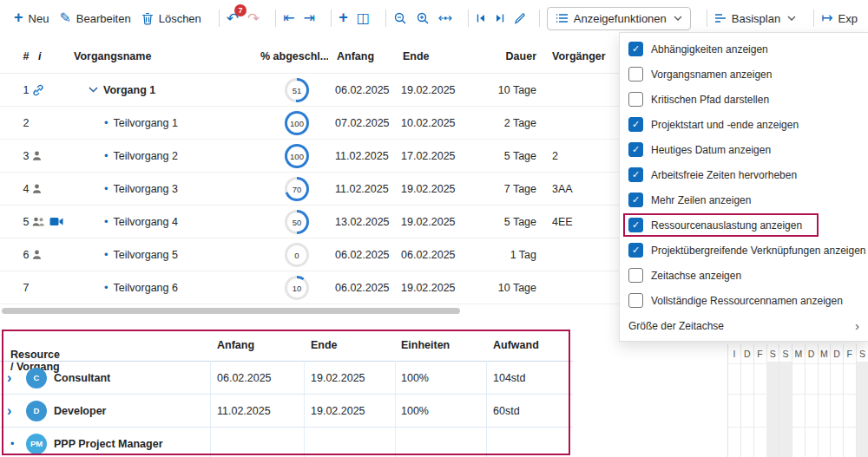 The height and width of the screenshot is (457, 868). What do you see at coordinates (236, 345) in the screenshot?
I see `col-resource-start: Anfang` at bounding box center [236, 345].